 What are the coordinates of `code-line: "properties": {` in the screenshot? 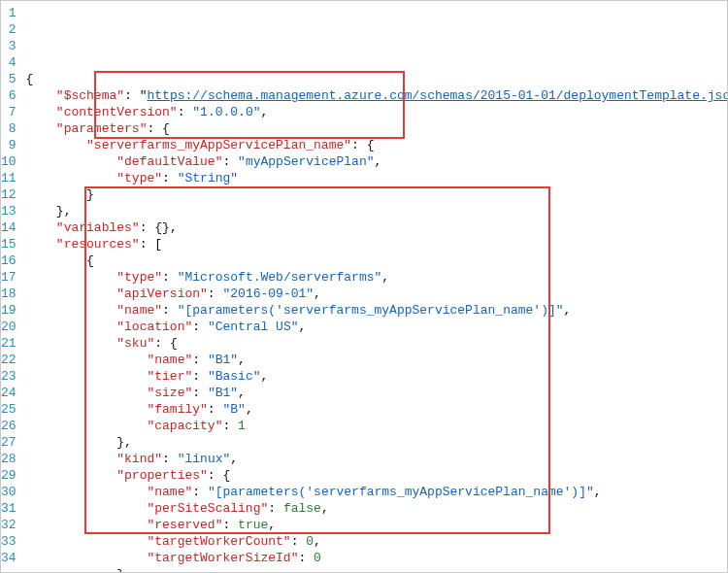 It's located at (377, 476).